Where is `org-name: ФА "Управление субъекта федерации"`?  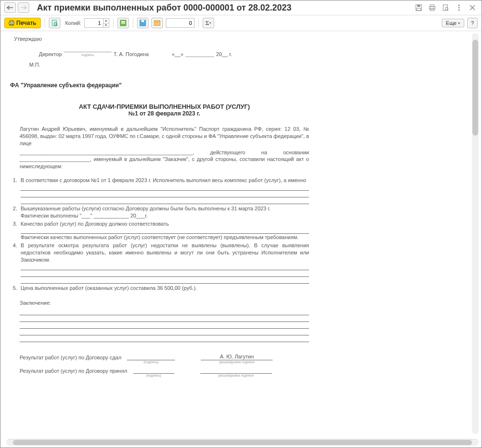 org-name: ФА "Управление субъекта федерации" is located at coordinates (160, 85).